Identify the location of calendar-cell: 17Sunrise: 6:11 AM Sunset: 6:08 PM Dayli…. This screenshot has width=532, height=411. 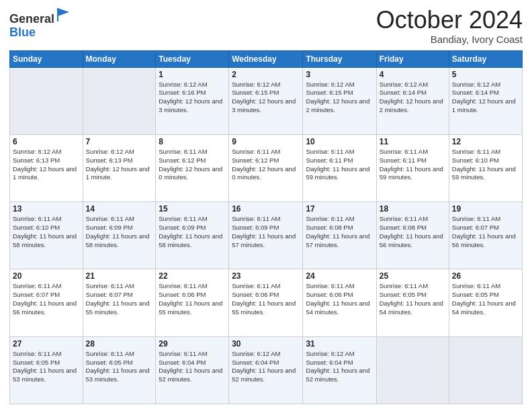
(340, 236).